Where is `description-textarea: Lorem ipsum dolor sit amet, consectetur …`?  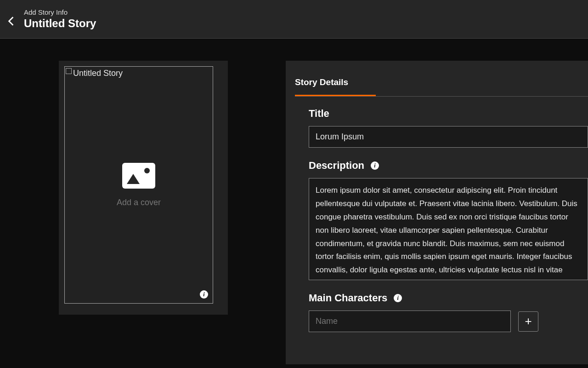 description-textarea: Lorem ipsum dolor sit amet, consectetur … is located at coordinates (448, 229).